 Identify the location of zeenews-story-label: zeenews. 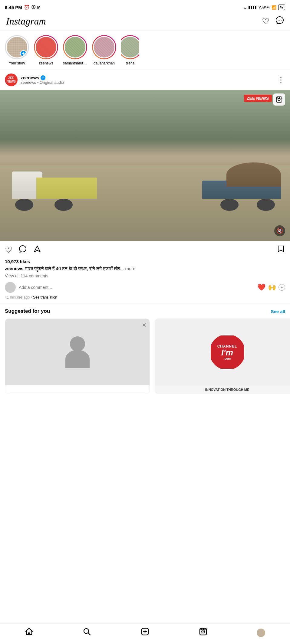
(46, 63).